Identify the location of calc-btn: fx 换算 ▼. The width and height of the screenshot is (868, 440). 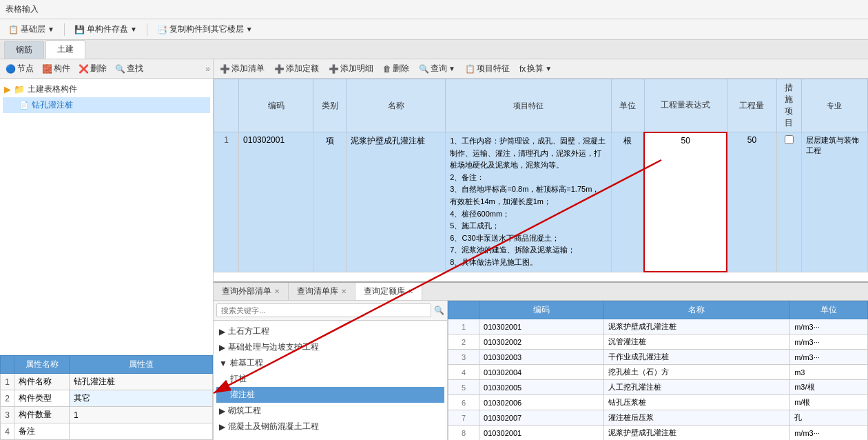
(536, 69).